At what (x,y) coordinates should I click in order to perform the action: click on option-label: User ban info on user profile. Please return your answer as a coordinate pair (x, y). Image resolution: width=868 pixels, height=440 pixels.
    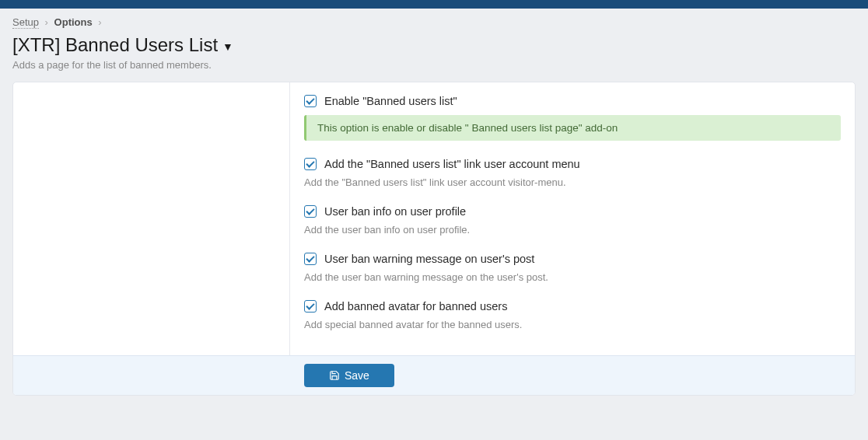
    Looking at the image, I should click on (395, 211).